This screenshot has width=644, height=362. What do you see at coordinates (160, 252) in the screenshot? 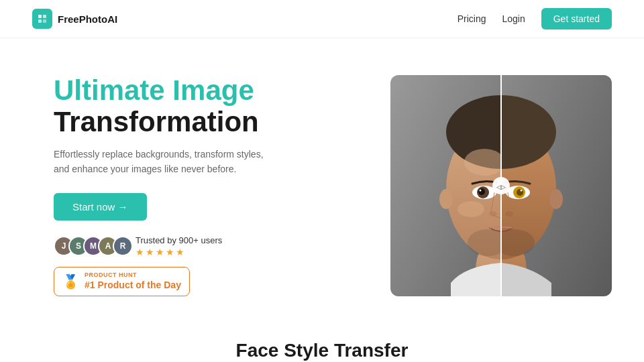
I see `star-3: ★` at bounding box center [160, 252].